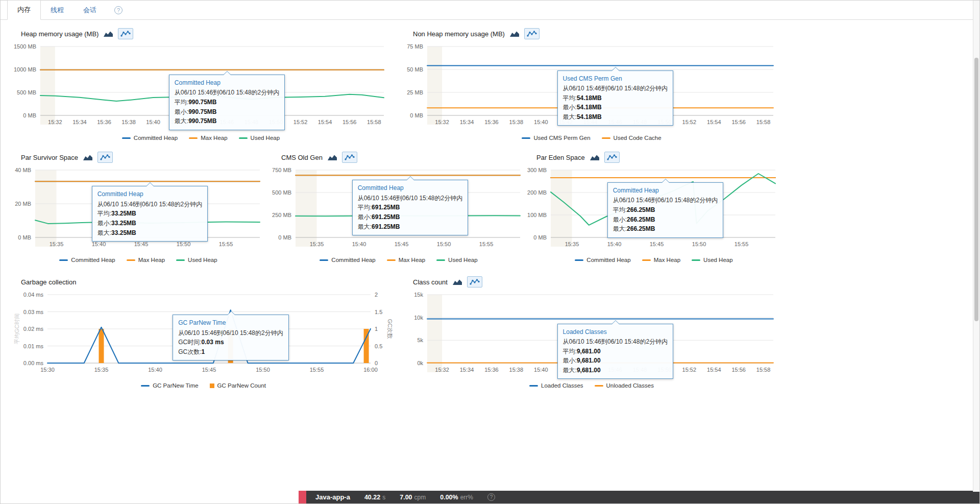 The image size is (980, 504). I want to click on legend-item-used-code-cache: Used Code Cache, so click(632, 138).